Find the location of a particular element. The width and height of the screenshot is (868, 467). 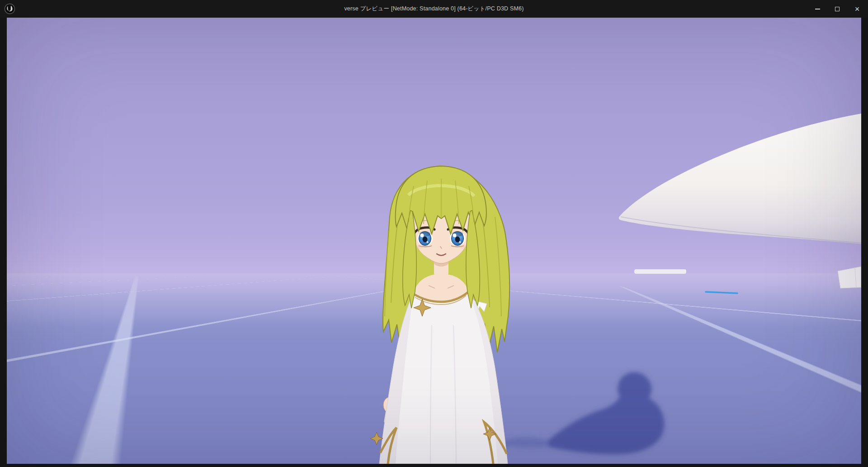

minimize-icon is located at coordinates (817, 9).